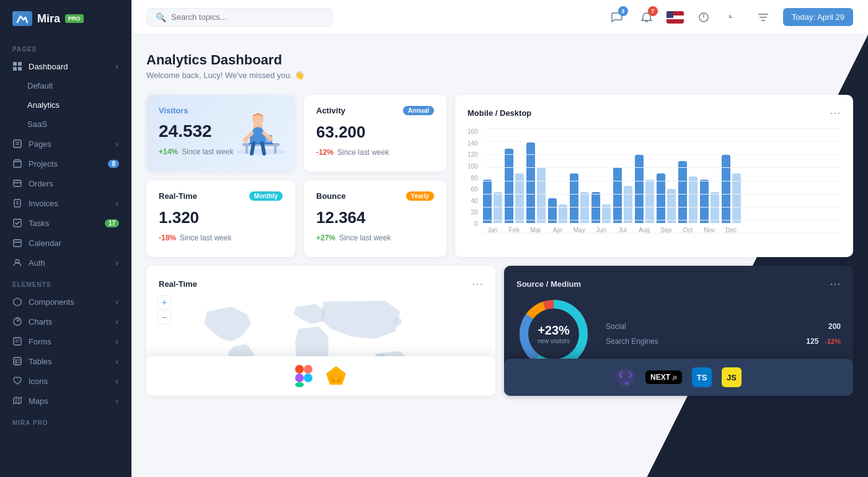 The width and height of the screenshot is (868, 477). What do you see at coordinates (515, 191) in the screenshot?
I see `bar-feb: Feb` at bounding box center [515, 191].